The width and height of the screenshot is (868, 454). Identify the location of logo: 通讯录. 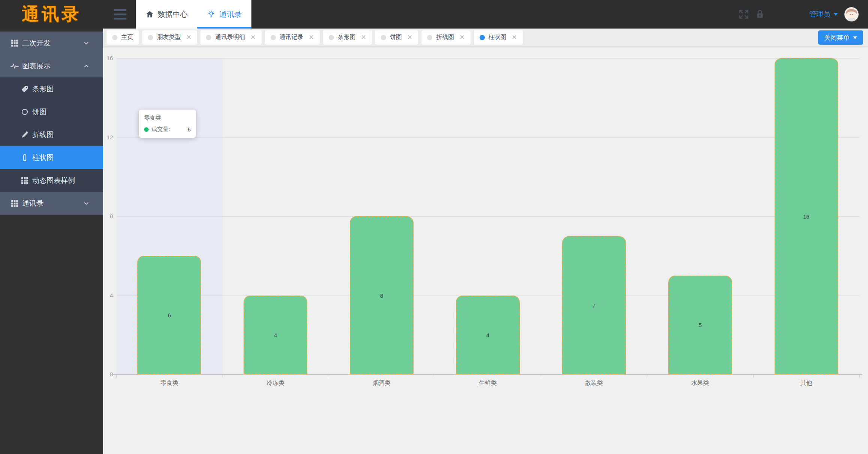
(52, 14).